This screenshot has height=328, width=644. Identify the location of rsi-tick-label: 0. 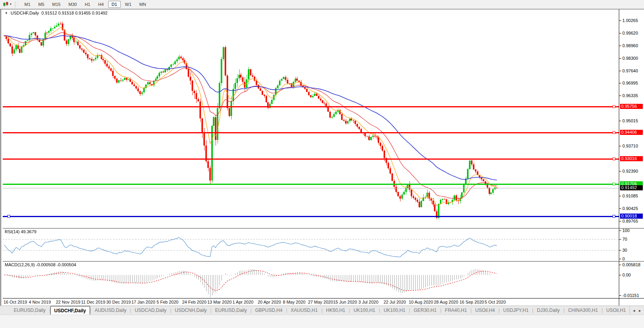
(622, 259).